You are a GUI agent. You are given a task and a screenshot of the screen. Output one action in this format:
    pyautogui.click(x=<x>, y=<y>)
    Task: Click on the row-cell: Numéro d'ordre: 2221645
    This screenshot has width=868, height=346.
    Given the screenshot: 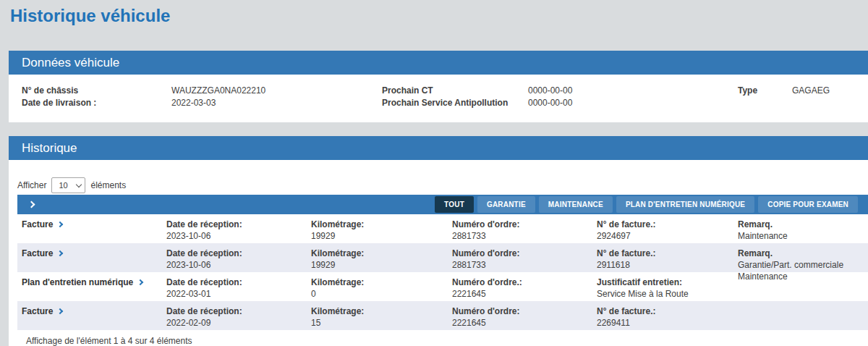 What is the action you would take?
    pyautogui.click(x=520, y=318)
    